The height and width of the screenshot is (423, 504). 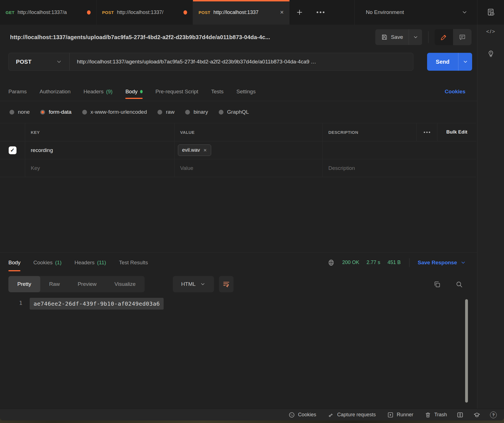 What do you see at coordinates (351, 263) in the screenshot?
I see `status-badge: 200 OK` at bounding box center [351, 263].